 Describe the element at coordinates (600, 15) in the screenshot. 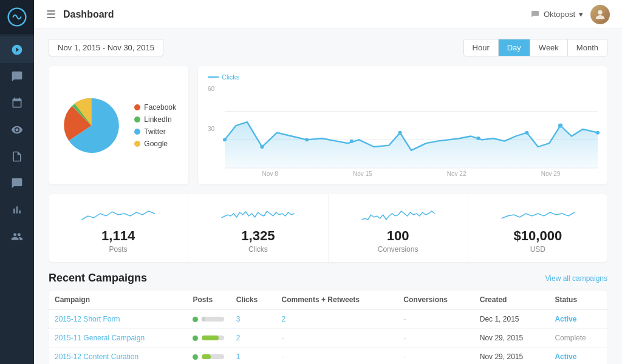

I see `avatar` at that location.